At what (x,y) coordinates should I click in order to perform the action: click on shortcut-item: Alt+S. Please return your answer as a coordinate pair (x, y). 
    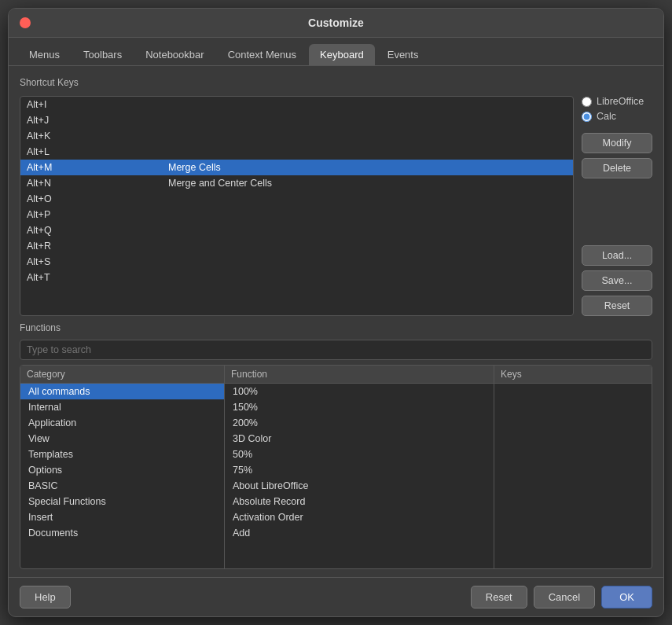
    Looking at the image, I should click on (297, 262).